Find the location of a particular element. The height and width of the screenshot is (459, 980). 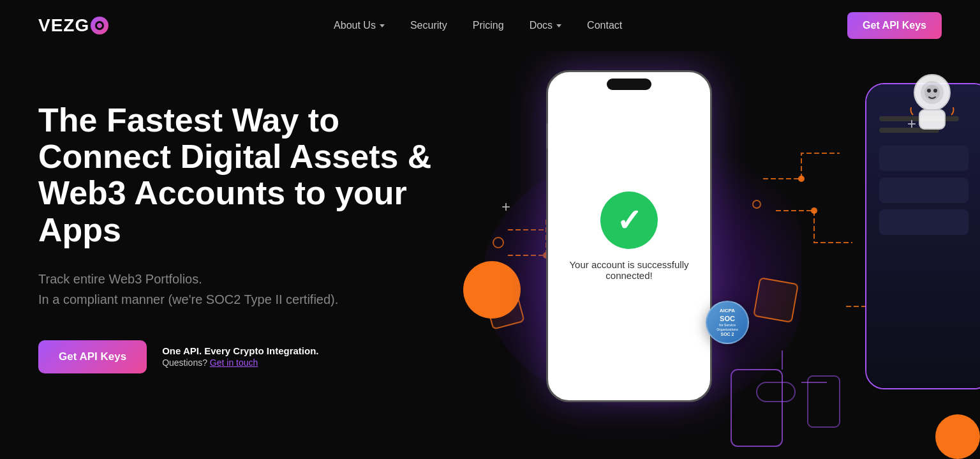

soc-badge-line2: SOC is located at coordinates (727, 319).